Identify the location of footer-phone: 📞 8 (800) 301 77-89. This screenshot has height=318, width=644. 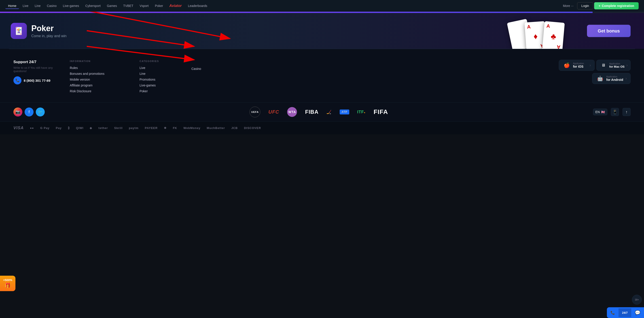
(38, 80).